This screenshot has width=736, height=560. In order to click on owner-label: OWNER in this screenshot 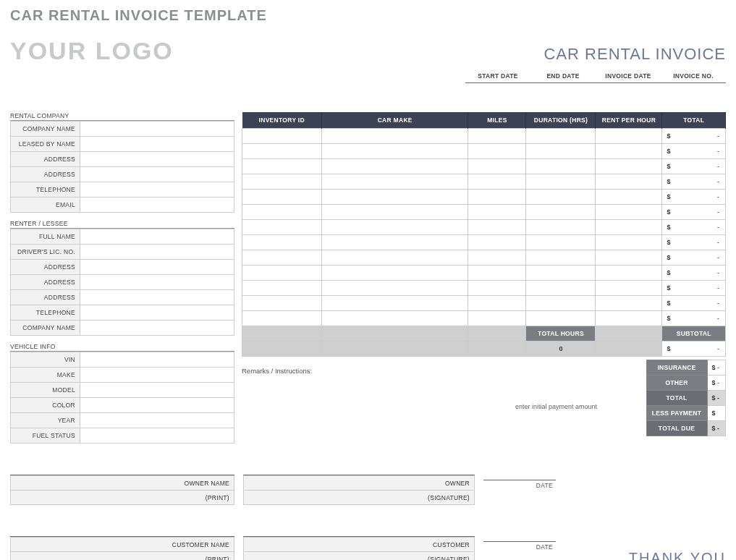, I will do `click(359, 483)`.